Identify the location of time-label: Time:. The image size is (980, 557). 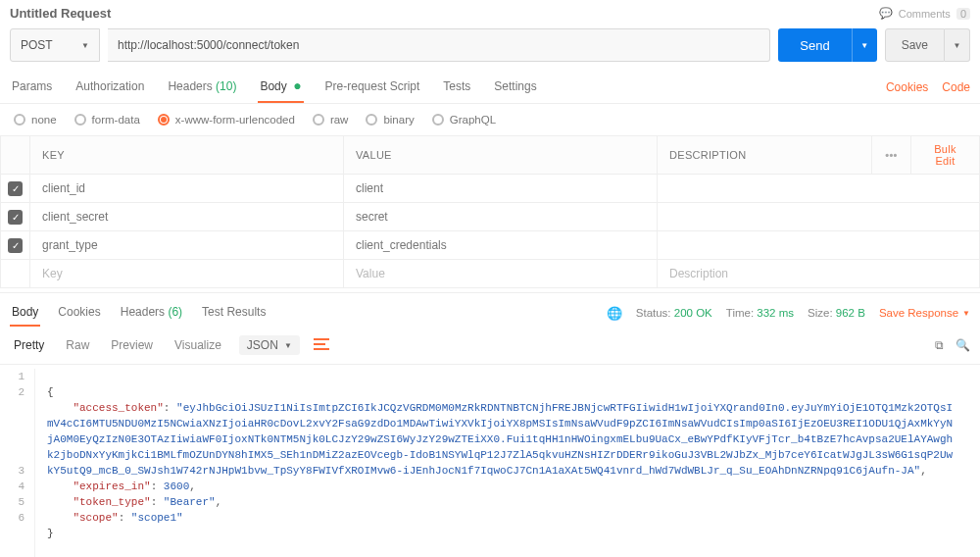
(740, 313).